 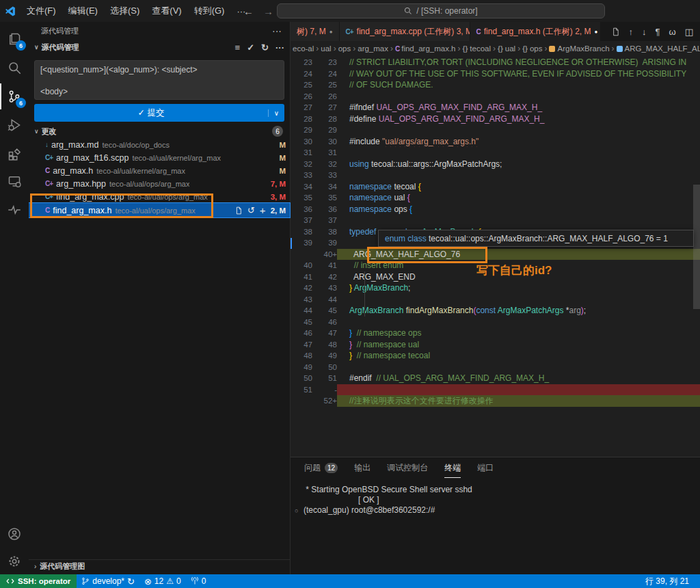 What do you see at coordinates (507, 49) in the screenshot?
I see `breadcrumb-item: {}ual` at bounding box center [507, 49].